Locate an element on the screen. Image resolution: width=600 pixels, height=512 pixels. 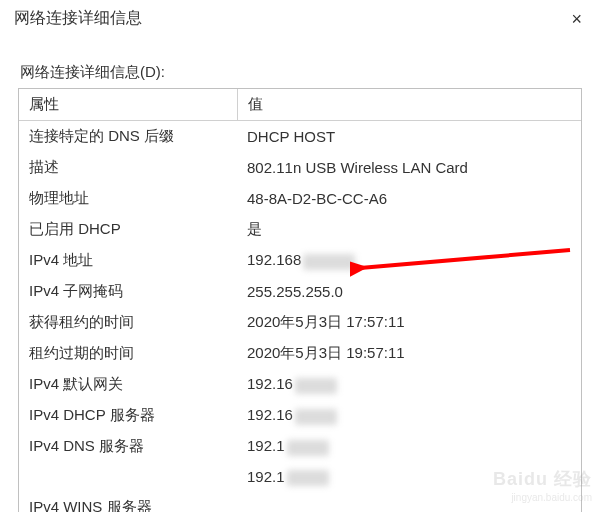
property-cell: IPv4 默认网关 is located at coordinates (128, 384).